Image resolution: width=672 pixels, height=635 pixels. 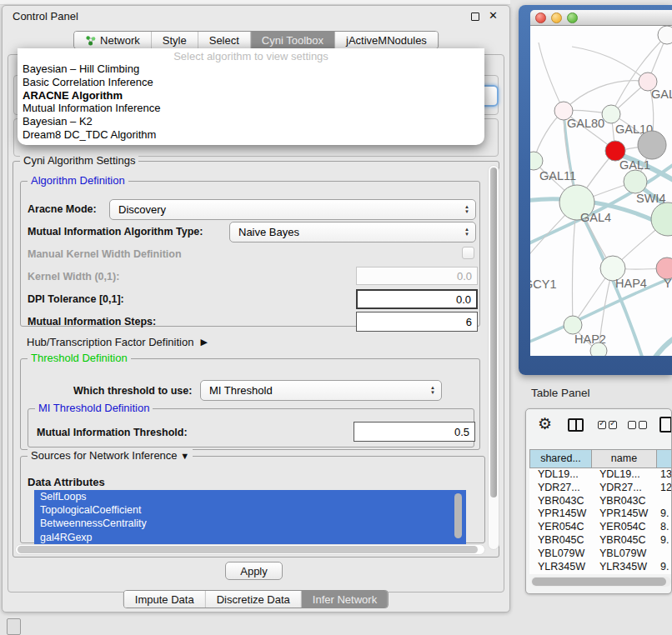 I want to click on gear-icon: ⚙, so click(x=545, y=423).